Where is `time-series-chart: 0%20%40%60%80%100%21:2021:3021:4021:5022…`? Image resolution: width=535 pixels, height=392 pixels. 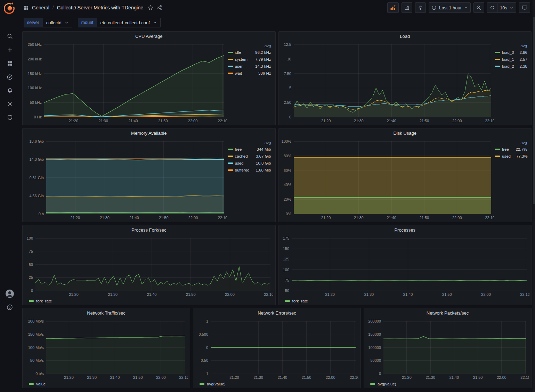 time-series-chart: 0%20%40%60%80%100%21:2021:3021:4021:5022… is located at coordinates (387, 179).